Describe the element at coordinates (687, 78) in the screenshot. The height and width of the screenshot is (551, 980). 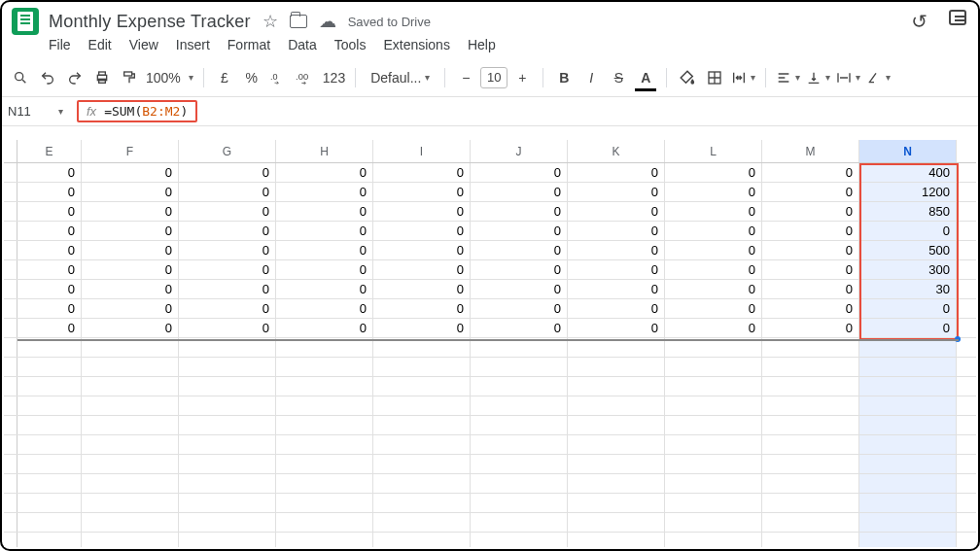
I see `fill-color-icon` at that location.